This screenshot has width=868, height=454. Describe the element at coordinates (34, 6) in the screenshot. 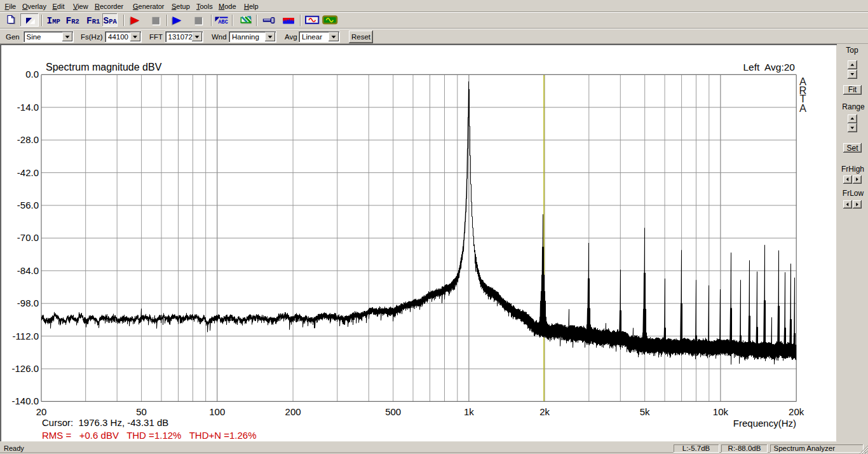

I see `svg-text: Overlay` at that location.